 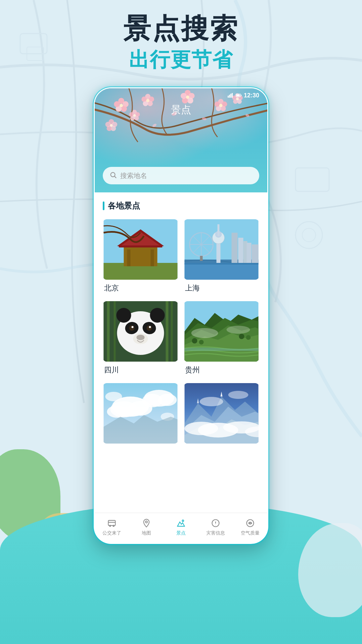 I want to click on status-bar: 12:30, so click(x=181, y=94).